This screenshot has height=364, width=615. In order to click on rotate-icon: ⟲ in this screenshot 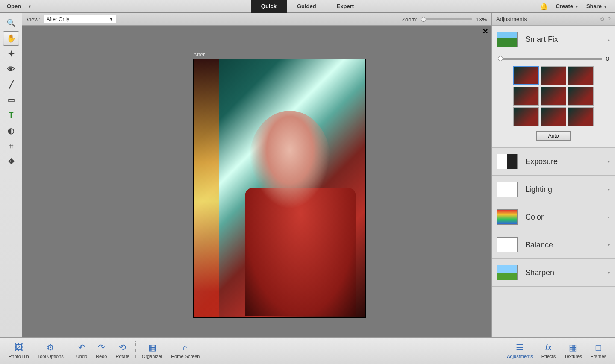, I will do `click(123, 347)`.